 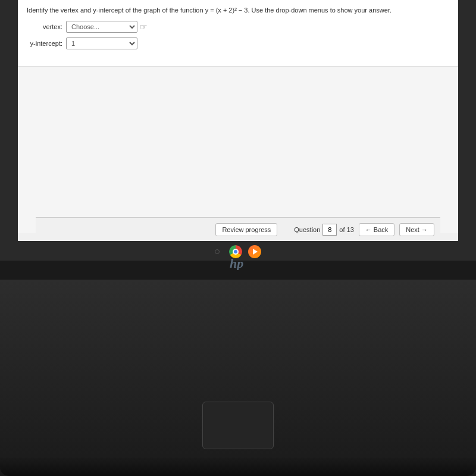 I want to click on play-icon, so click(x=255, y=252).